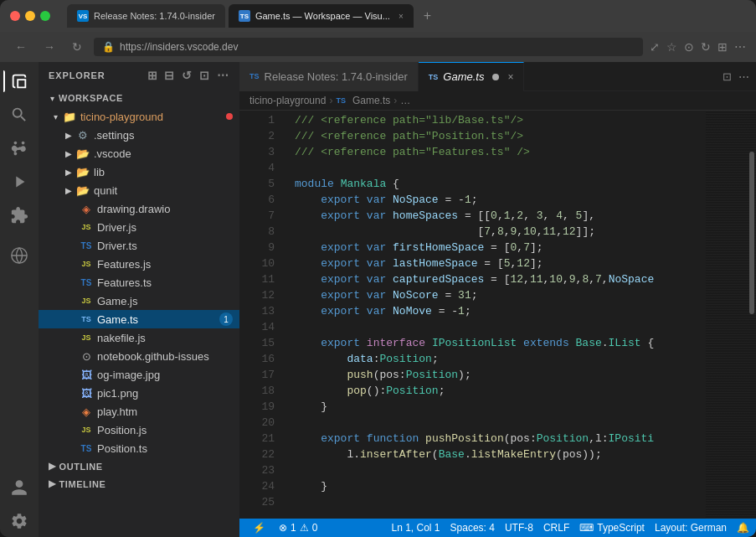  What do you see at coordinates (86, 338) in the screenshot?
I see `js-icon-nakefile: JS` at bounding box center [86, 338].